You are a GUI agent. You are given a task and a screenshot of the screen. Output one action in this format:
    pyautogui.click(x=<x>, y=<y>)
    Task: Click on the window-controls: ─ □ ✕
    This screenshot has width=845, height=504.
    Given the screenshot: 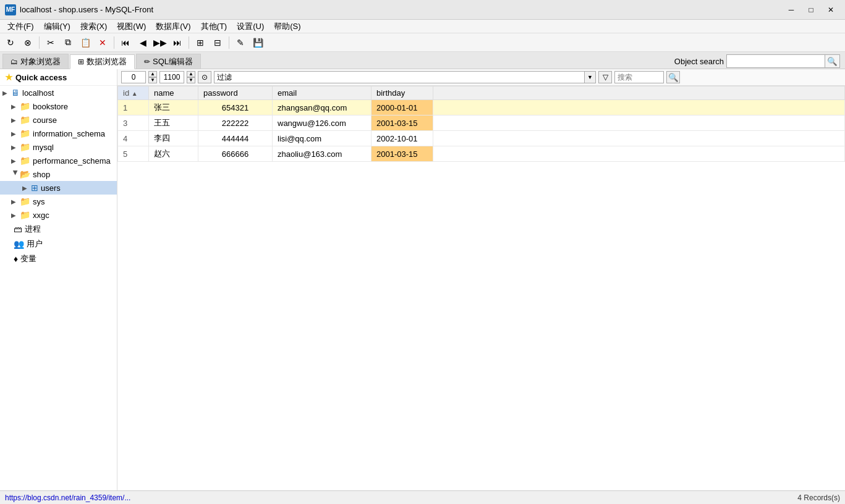 What is the action you would take?
    pyautogui.click(x=811, y=10)
    